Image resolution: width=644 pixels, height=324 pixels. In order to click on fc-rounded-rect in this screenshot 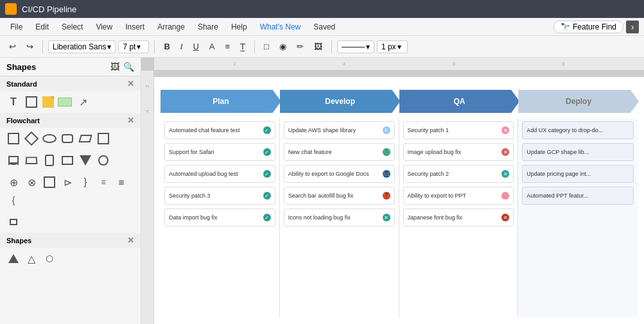, I will do `click(67, 139)`.